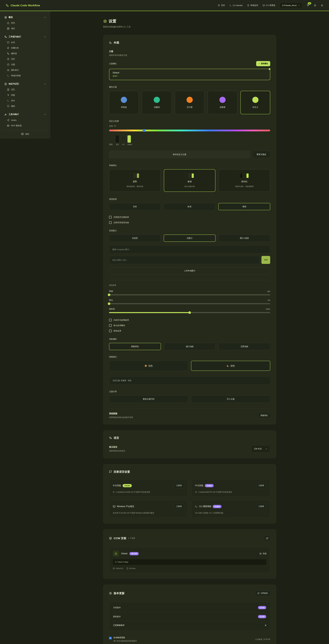 This screenshot has width=329, height=644. What do you see at coordinates (244, 238) in the screenshot?
I see `bg-mode-image-gradient: 图片+渐变` at bounding box center [244, 238].